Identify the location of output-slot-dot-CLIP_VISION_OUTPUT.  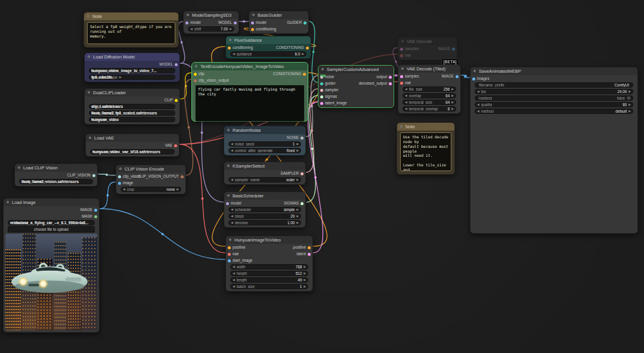
(182, 176).